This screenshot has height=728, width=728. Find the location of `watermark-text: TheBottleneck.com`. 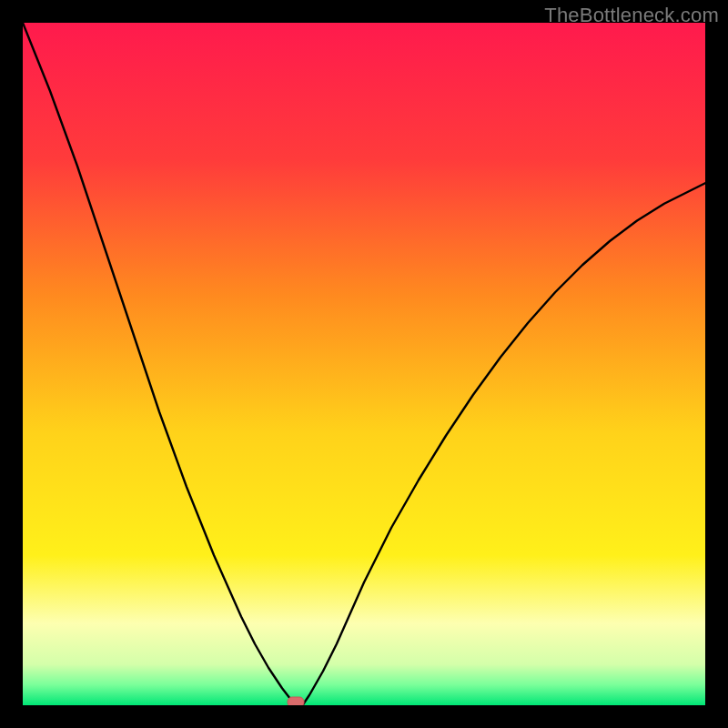

watermark-text: TheBottleneck.com is located at coordinates (632, 15).